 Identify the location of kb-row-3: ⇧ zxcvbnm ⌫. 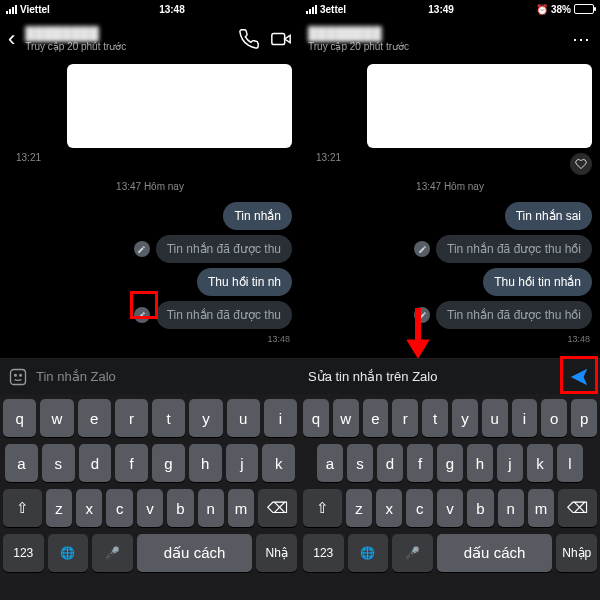
(150, 508).